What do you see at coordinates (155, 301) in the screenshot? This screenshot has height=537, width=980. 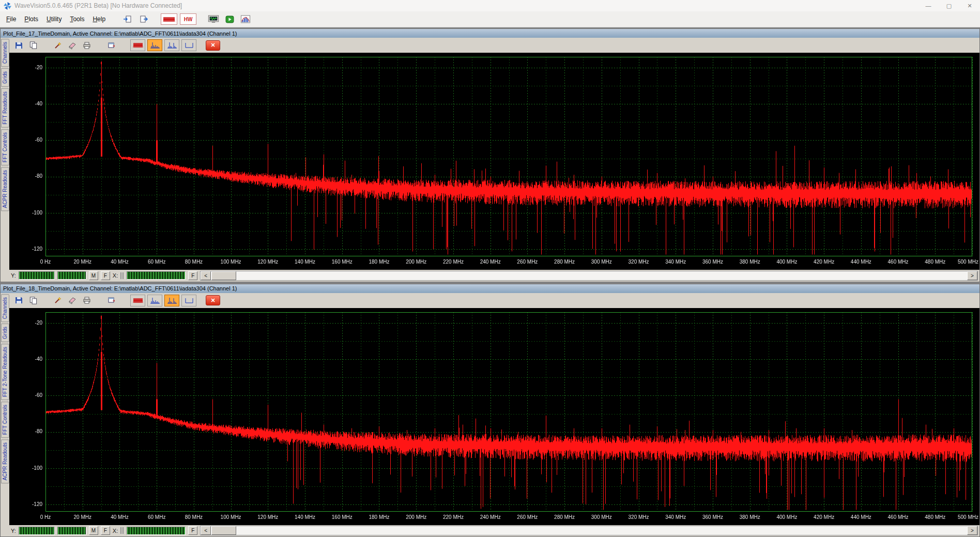 I see `fft-icon` at bounding box center [155, 301].